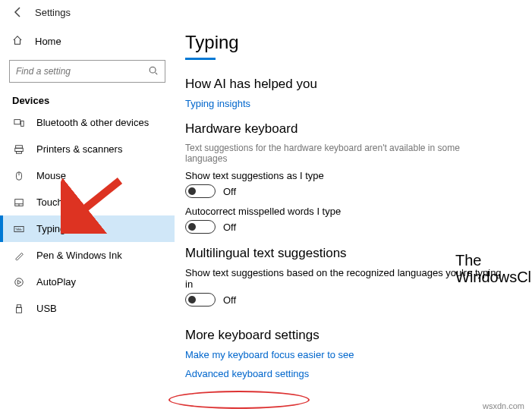 Image resolution: width=532 pixels, height=415 pixels. What do you see at coordinates (87, 71) in the screenshot?
I see `search-box` at bounding box center [87, 71].